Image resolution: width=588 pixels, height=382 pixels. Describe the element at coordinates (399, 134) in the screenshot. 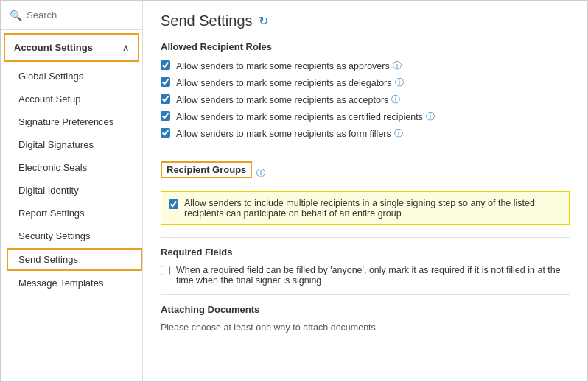

I see `help-form-fillers-icon: ⓘ` at that location.